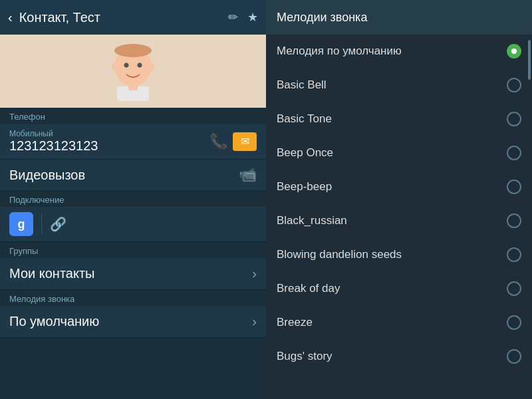 Image resolution: width=532 pixels, height=399 pixels. I want to click on avatar-section, so click(133, 71).